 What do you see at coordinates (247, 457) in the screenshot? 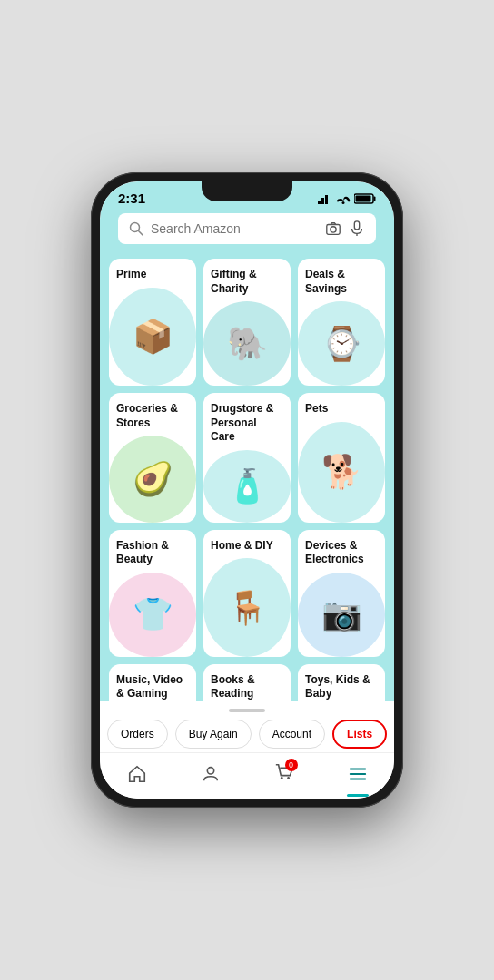
I see `category-card-drugstore: Drugstore & Personal Care 🧴` at bounding box center [247, 457].